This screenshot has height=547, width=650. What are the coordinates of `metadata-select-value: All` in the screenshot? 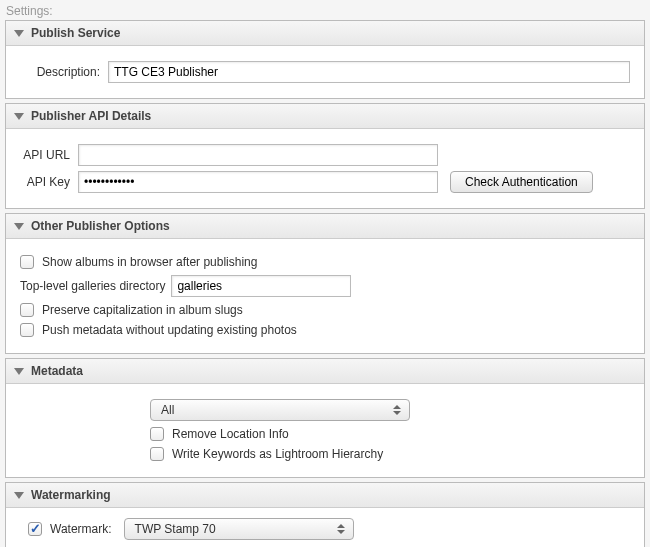 It's located at (168, 410).